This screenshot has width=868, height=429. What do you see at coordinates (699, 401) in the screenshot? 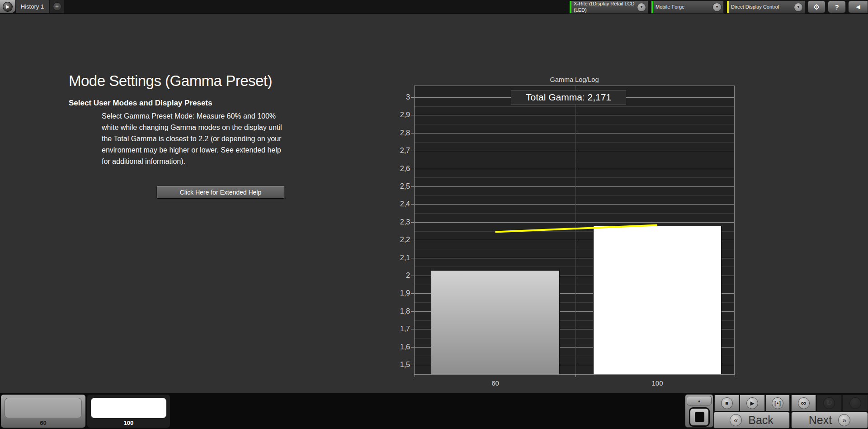
I see `collapse-up-button: ▲` at bounding box center [699, 401].